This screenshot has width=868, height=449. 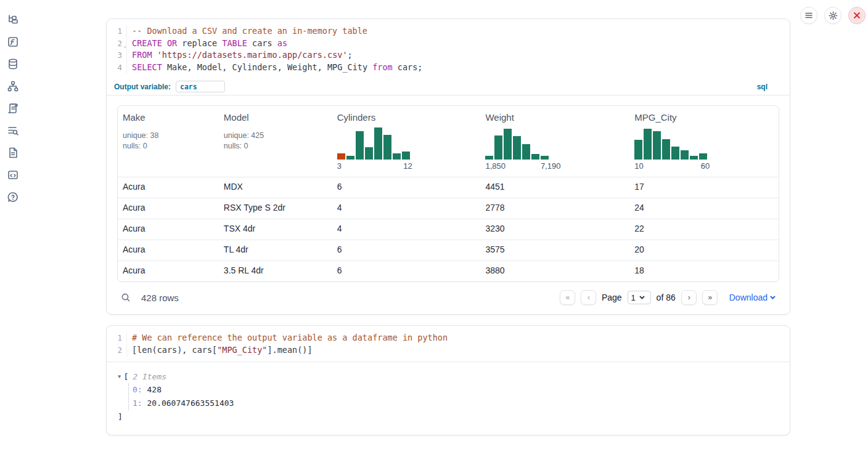 I want to click on tree-close-bracket: ], so click(x=448, y=416).